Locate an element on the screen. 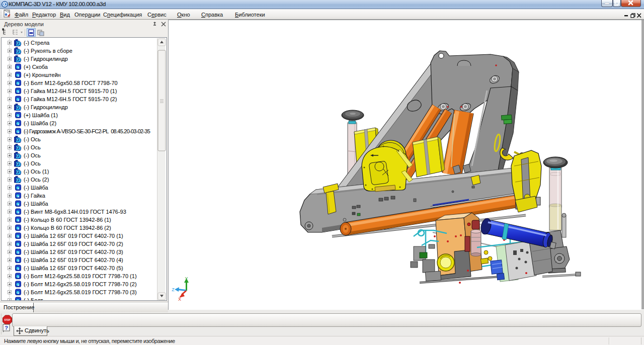 The width and height of the screenshot is (644, 345). svg-text: X is located at coordinates (180, 299).